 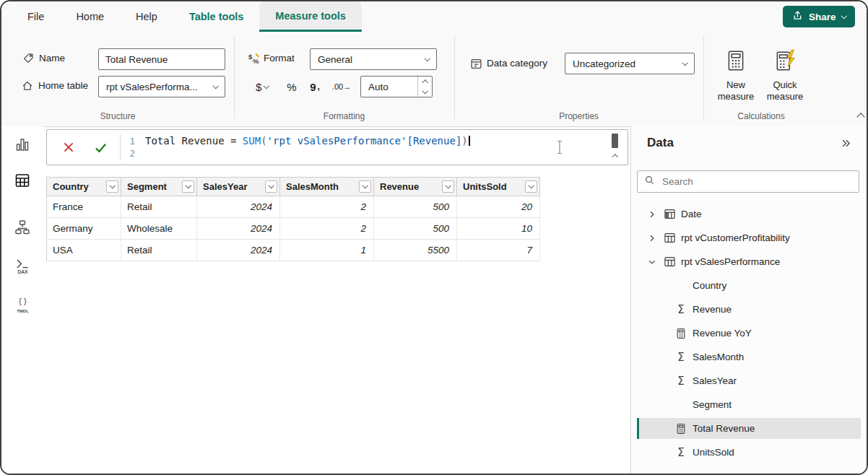 What do you see at coordinates (315, 87) in the screenshot?
I see `thousands-separator-button: 9,` at bounding box center [315, 87].